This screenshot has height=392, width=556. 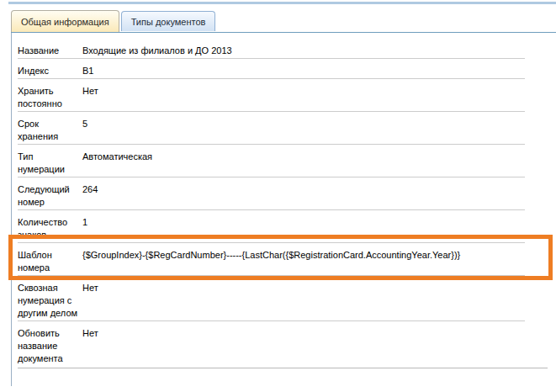 What do you see at coordinates (48, 98) in the screenshot?
I see `field-label: Хранить постоянно` at bounding box center [48, 98].